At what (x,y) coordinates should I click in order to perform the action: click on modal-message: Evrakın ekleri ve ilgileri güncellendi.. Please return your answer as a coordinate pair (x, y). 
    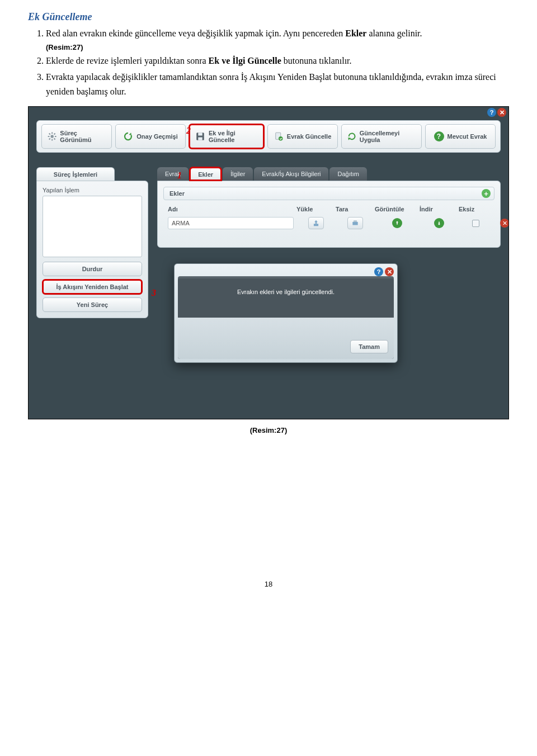
    Looking at the image, I should click on (286, 298).